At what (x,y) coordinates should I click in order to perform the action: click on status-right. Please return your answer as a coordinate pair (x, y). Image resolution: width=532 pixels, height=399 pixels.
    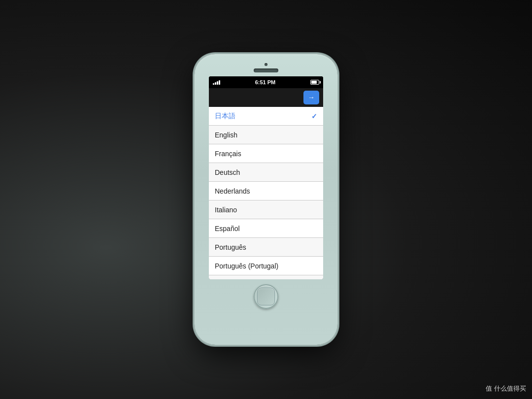
    Looking at the image, I should click on (315, 82).